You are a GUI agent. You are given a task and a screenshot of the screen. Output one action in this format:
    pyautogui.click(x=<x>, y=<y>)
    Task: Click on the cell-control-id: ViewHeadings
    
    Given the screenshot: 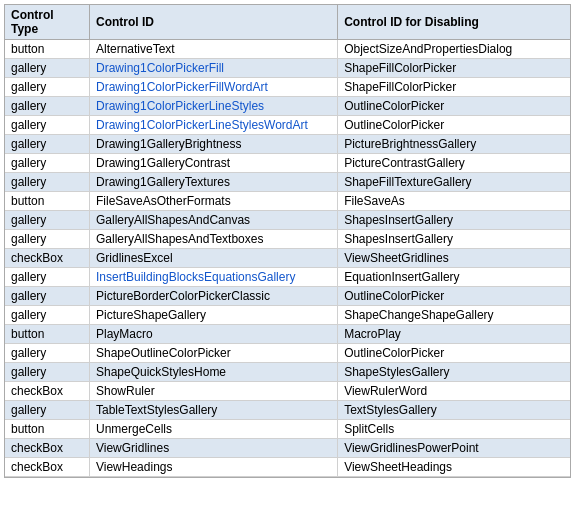 What is the action you would take?
    pyautogui.click(x=213, y=468)
    